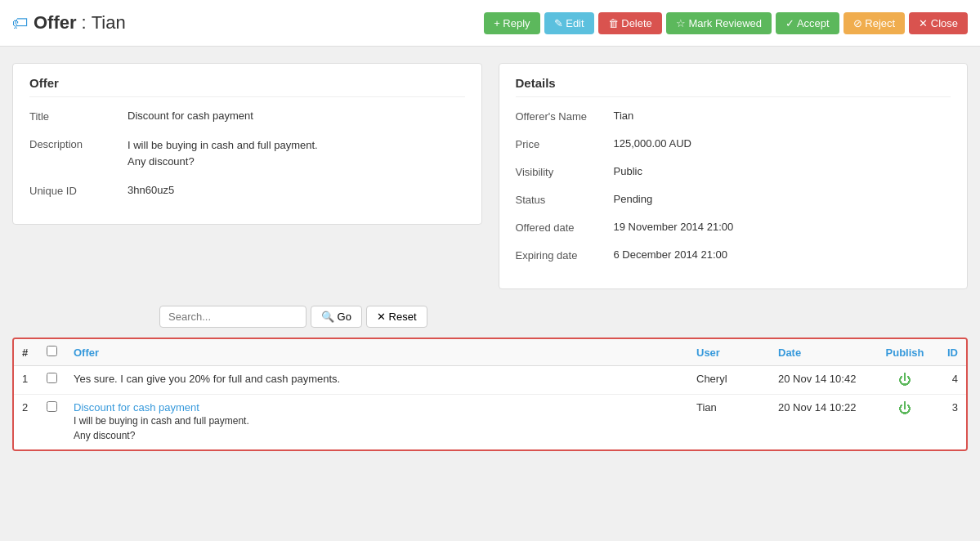 The height and width of the screenshot is (541, 980). What do you see at coordinates (377, 428) in the screenshot?
I see `offer-subtext: I will be buying in cash and full paymen…` at bounding box center [377, 428].